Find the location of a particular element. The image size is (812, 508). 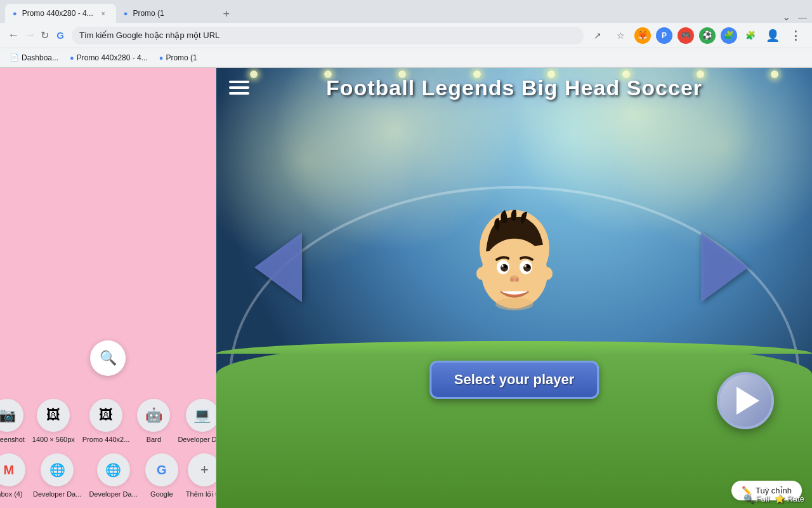

reload-icon: ↻ is located at coordinates (44, 36).